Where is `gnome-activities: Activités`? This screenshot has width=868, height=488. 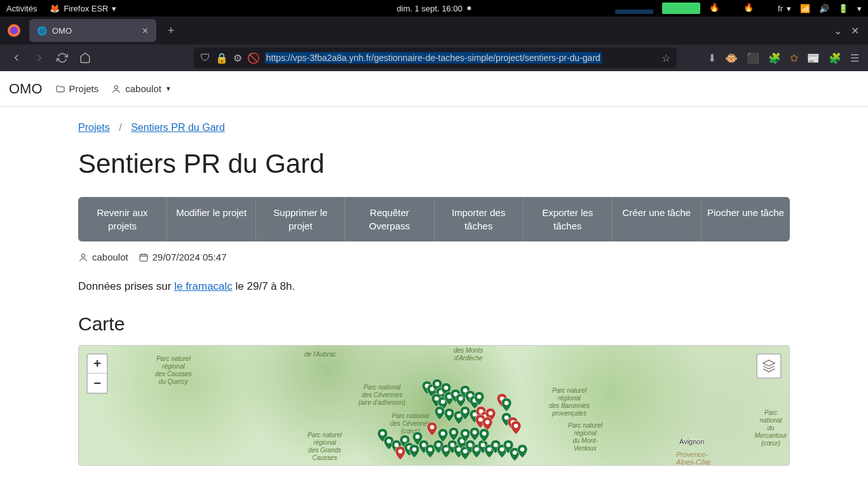
gnome-activities: Activités is located at coordinates (22, 9).